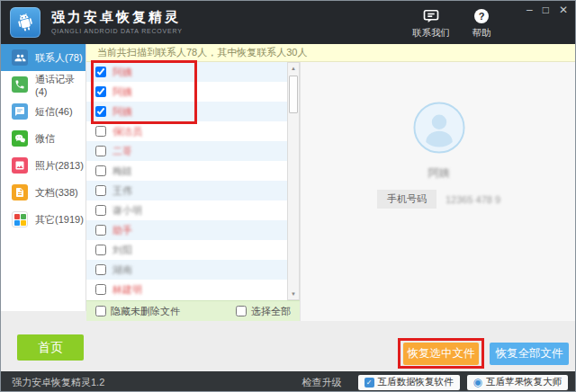 This screenshot has height=392, width=576. What do you see at coordinates (122, 191) in the screenshot?
I see `contact-name: 王伟` at bounding box center [122, 191].